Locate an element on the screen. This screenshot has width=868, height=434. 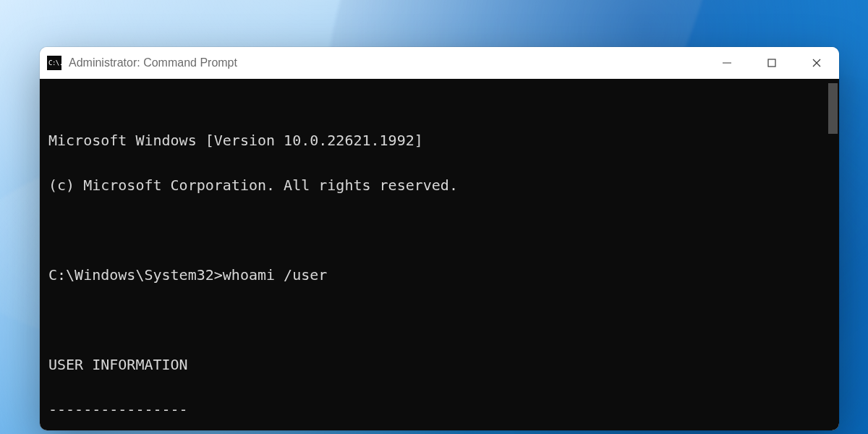
minimize-icon is located at coordinates (727, 63).